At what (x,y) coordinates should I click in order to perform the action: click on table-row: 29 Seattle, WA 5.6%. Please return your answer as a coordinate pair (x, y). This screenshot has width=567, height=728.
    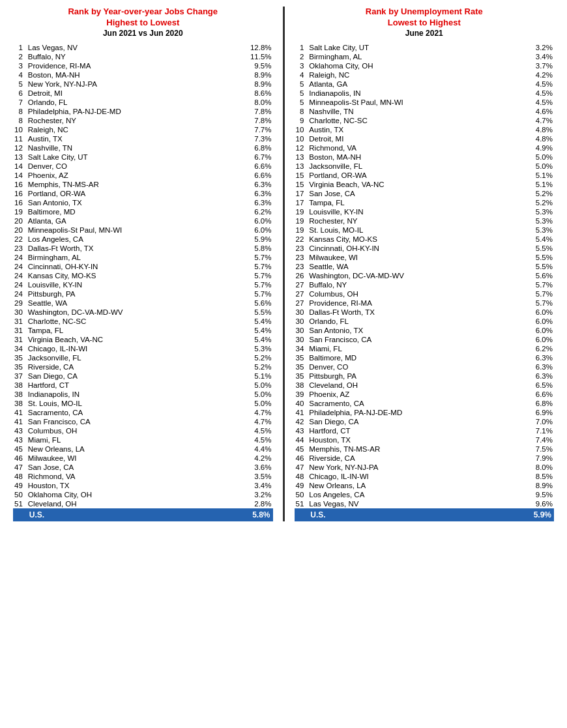
    Looking at the image, I should click on (143, 303).